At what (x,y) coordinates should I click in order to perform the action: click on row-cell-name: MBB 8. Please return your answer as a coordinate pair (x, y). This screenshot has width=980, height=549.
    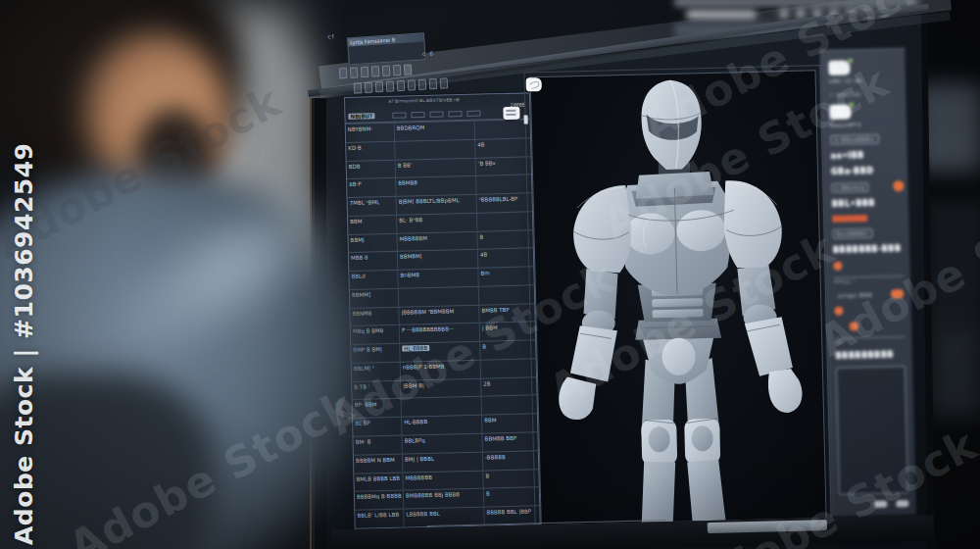
    Looking at the image, I should click on (373, 261).